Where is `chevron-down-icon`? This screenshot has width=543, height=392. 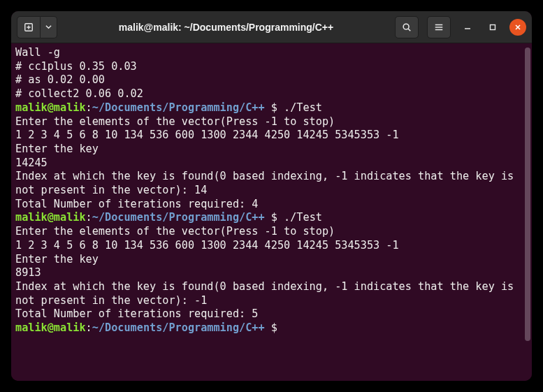 chevron-down-icon is located at coordinates (49, 27).